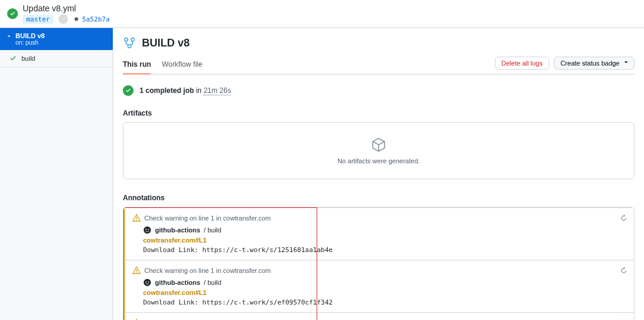 The height and width of the screenshot is (320, 644). I want to click on job-summary: 1 completed job in 21m 26s, so click(379, 91).